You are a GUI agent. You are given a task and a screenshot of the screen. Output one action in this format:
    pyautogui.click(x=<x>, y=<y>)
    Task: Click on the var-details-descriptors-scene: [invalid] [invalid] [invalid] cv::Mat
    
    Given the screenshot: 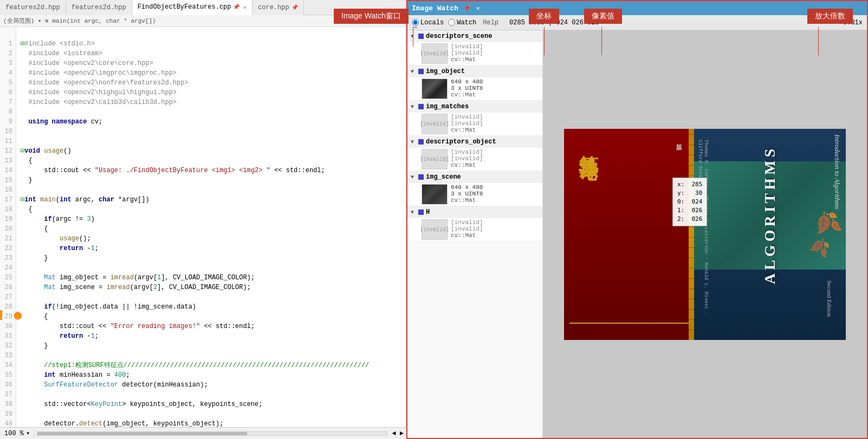 What is the action you would take?
    pyautogui.click(x=475, y=54)
    